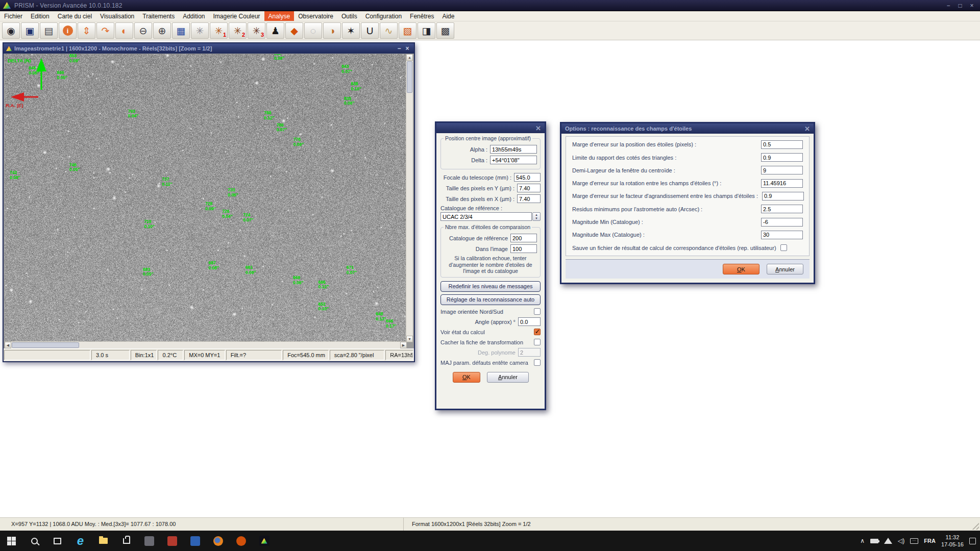  Describe the element at coordinates (975, 525) in the screenshot. I see `resize-grip` at that location.